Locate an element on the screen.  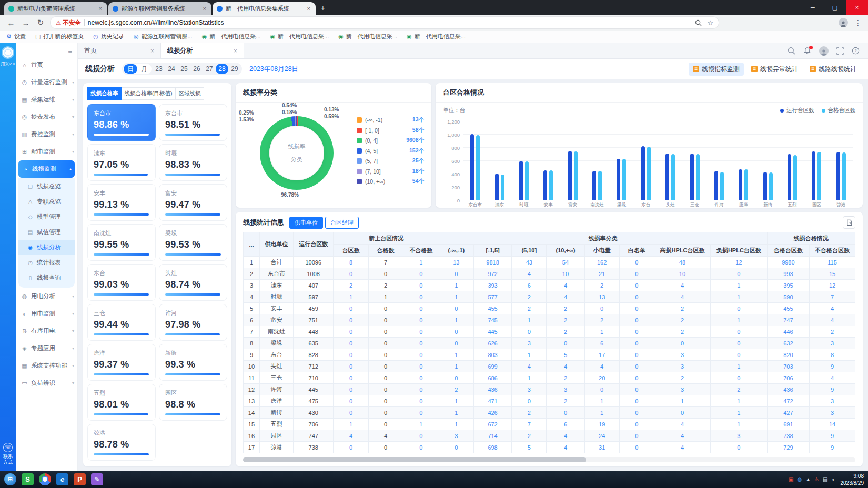
region-card: 溱东 97.05 % is located at coordinates (122, 162).